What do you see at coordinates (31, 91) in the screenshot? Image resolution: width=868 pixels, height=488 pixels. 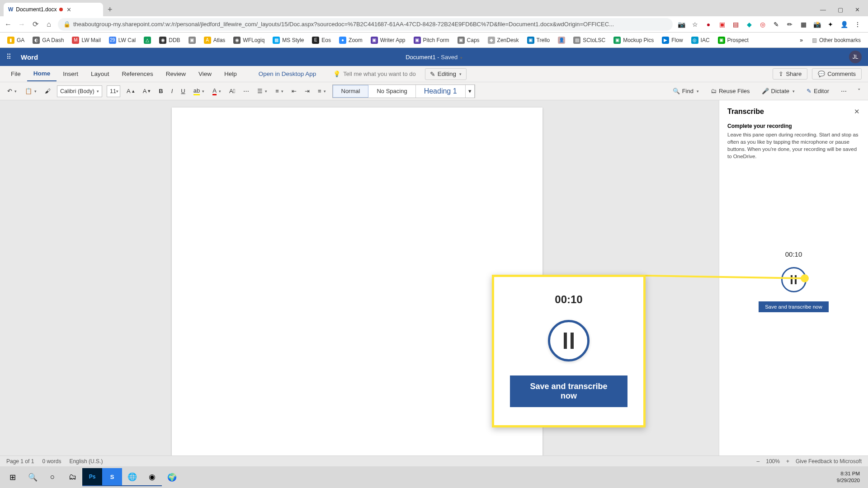 I see `paste-button: 📋▾` at bounding box center [31, 91].